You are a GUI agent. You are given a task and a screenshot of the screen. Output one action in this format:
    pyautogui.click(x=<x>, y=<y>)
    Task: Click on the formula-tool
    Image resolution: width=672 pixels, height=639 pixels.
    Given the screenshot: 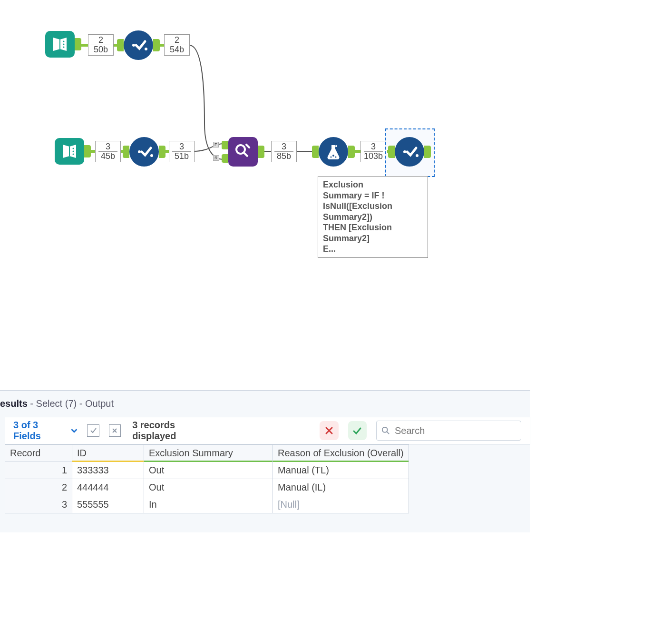 What is the action you would take?
    pyautogui.click(x=333, y=152)
    